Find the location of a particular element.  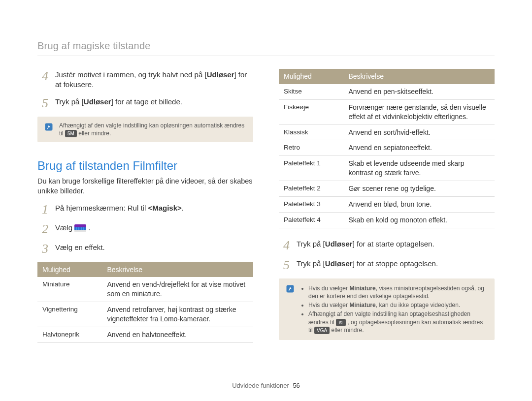

step-text: Tryk på [Udløser] for at starte optagels… is located at coordinates (396, 246).